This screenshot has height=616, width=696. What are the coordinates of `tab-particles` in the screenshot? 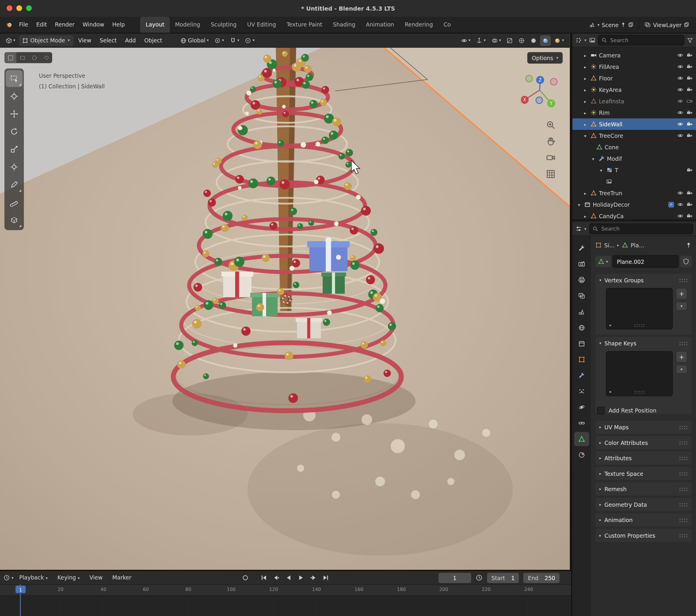 It's located at (582, 391).